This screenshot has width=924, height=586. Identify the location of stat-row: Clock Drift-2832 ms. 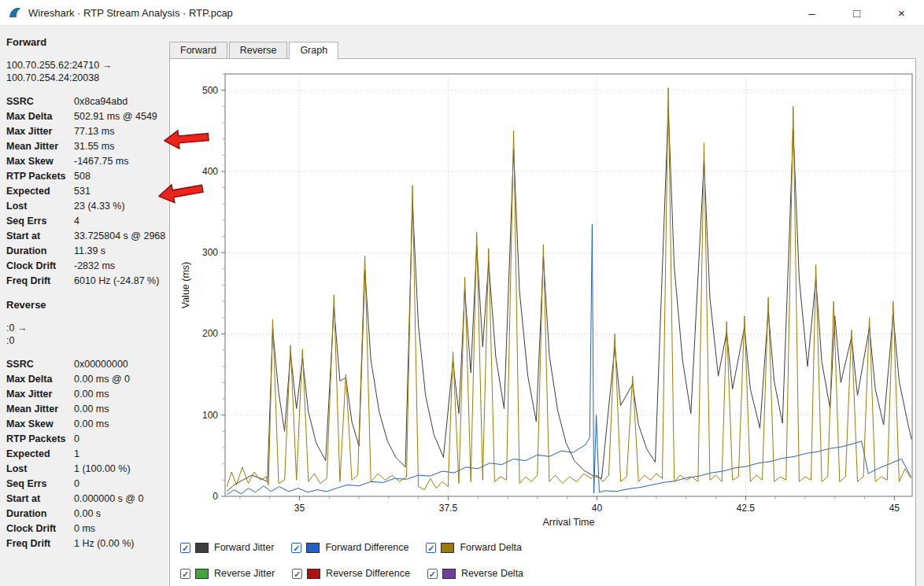
(87, 266).